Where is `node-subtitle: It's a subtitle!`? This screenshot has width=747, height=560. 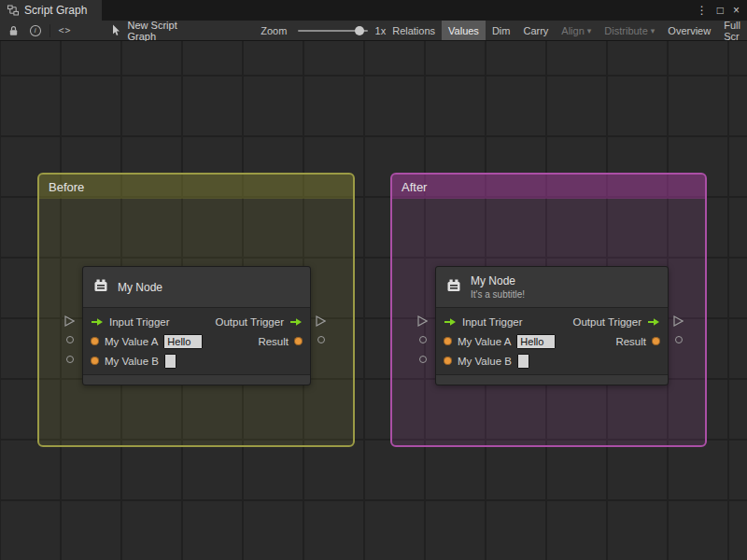
node-subtitle: It's a subtitle! is located at coordinates (498, 295).